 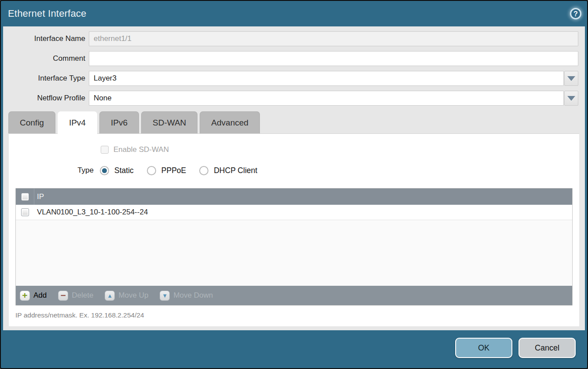 I want to click on radio-dhcp-client: DHCP Client, so click(x=228, y=171).